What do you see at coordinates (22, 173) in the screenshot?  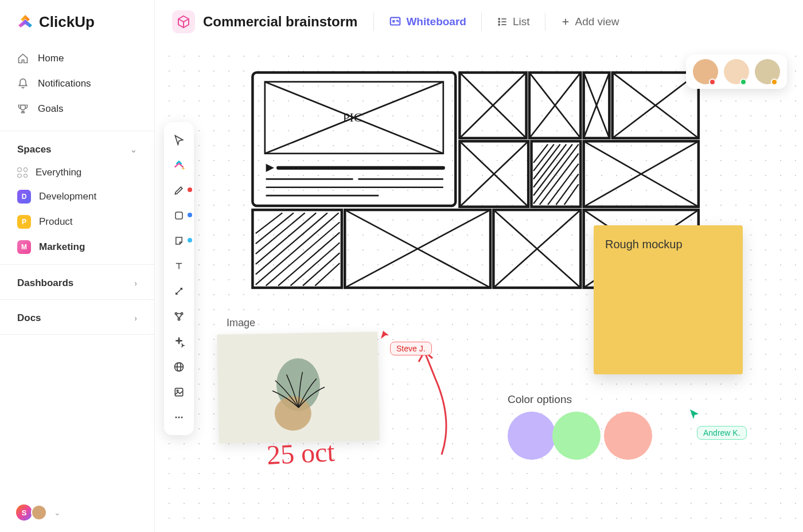 I see `grid-icon` at bounding box center [22, 173].